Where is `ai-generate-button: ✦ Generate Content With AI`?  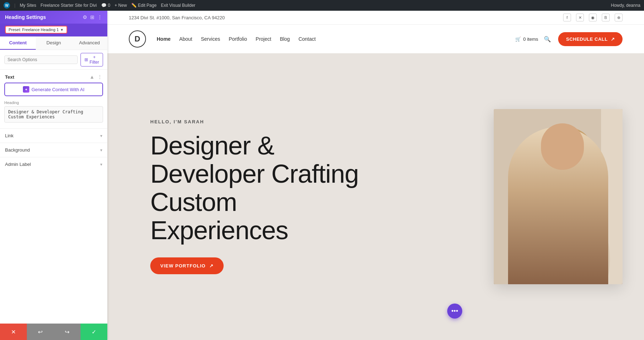
ai-generate-button: ✦ Generate Content With AI is located at coordinates (54, 89).